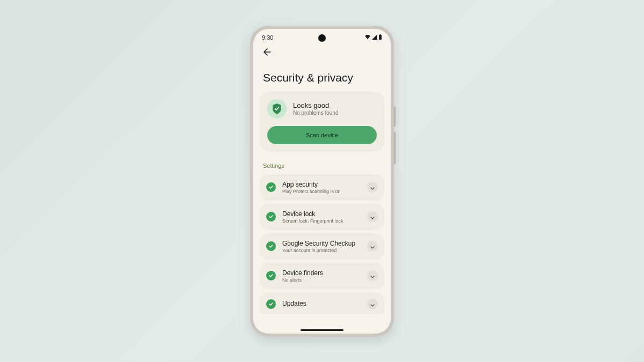  Describe the element at coordinates (322, 330) in the screenshot. I see `nav-handle` at that location.